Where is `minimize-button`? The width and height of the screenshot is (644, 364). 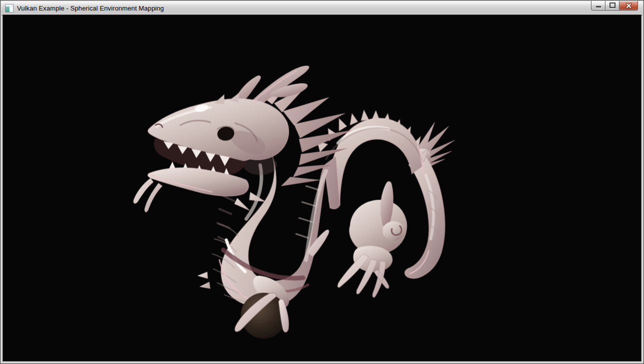
minimize-button is located at coordinates (598, 6).